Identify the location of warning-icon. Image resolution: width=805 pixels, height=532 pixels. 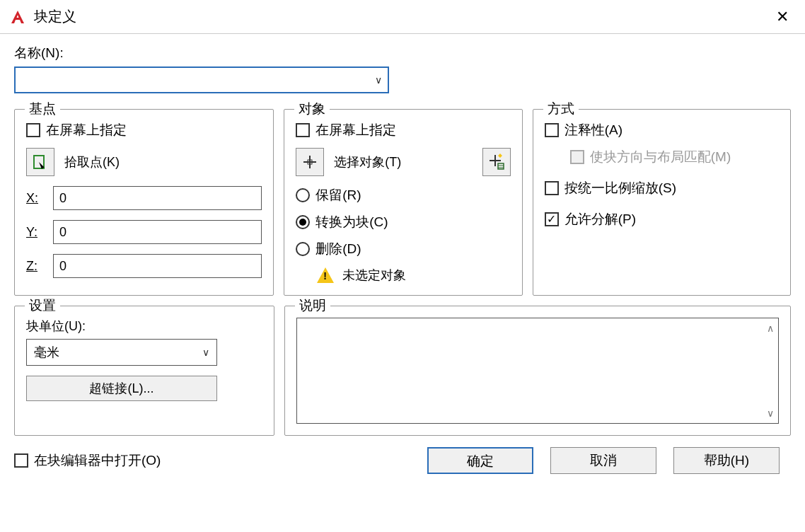
(325, 275).